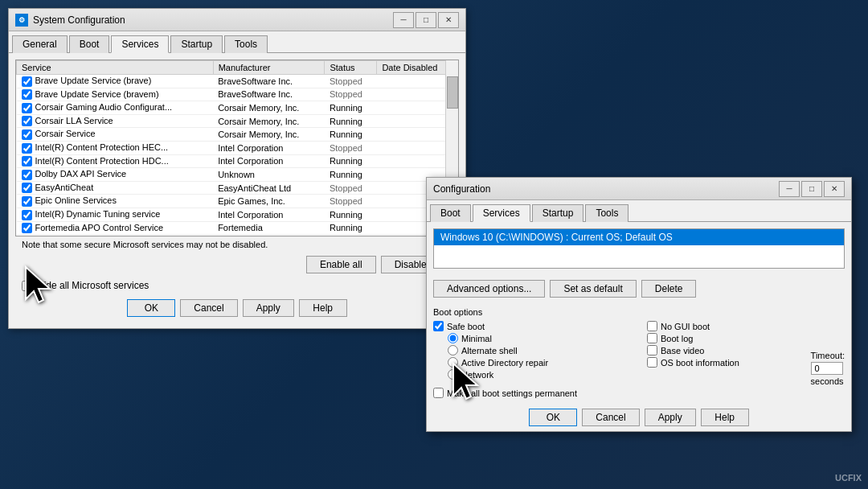 The width and height of the screenshot is (868, 489). Describe the element at coordinates (453, 351) in the screenshot. I see `alt-shell-radio` at that location.